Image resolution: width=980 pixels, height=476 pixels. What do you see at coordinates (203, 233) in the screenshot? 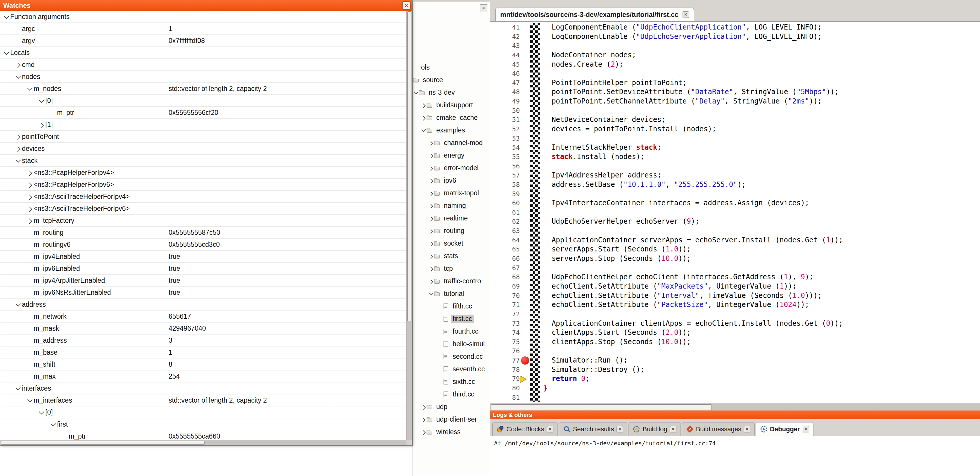
I see `watch-row: m_routing0x555555587c50` at bounding box center [203, 233].